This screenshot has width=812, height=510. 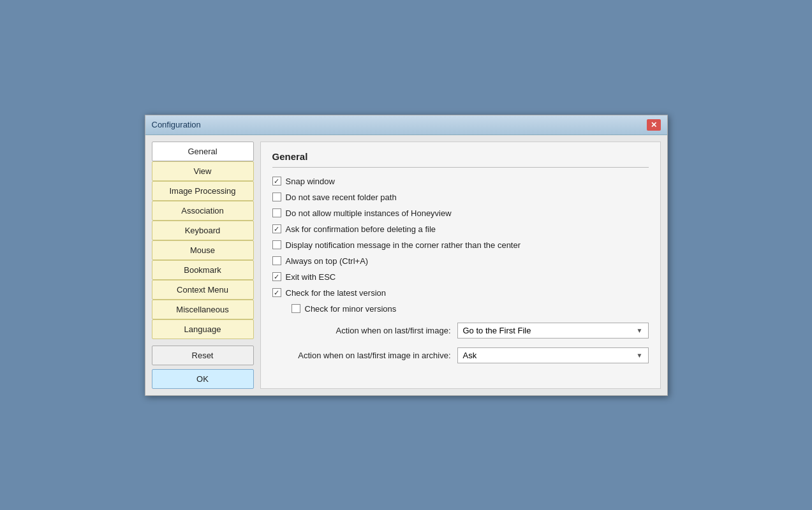 What do you see at coordinates (277, 245) in the screenshot?
I see `checkbox-notify_corner` at bounding box center [277, 245].